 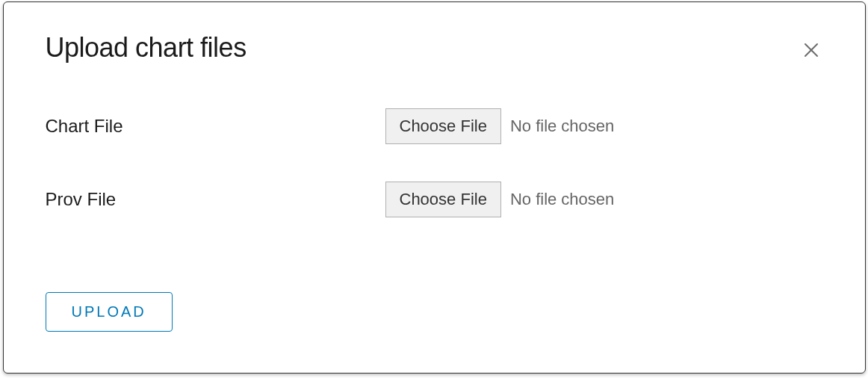 I want to click on close-icon, so click(x=811, y=50).